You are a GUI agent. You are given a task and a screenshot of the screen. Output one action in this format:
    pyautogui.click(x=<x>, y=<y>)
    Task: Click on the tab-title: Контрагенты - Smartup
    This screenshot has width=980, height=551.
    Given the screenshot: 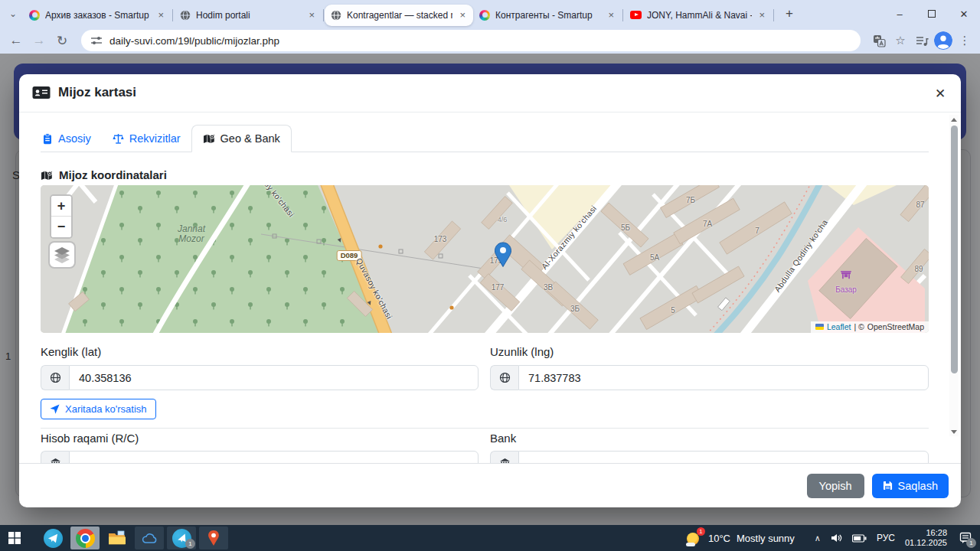 What is the action you would take?
    pyautogui.click(x=548, y=15)
    